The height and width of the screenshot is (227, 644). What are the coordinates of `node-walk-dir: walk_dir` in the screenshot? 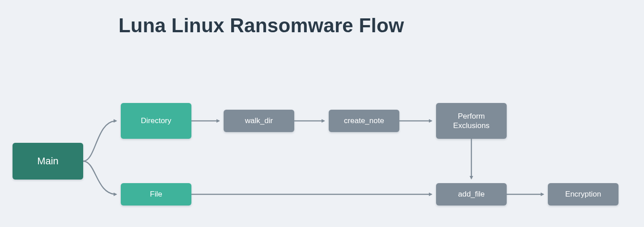 It's located at (259, 121).